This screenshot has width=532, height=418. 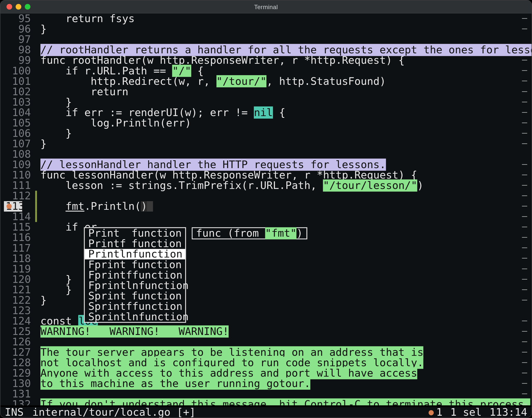 What do you see at coordinates (279, 185) in the screenshot?
I see `code-line: lesson := strings.TrimPrefix(r.URL.Path,…` at bounding box center [279, 185].